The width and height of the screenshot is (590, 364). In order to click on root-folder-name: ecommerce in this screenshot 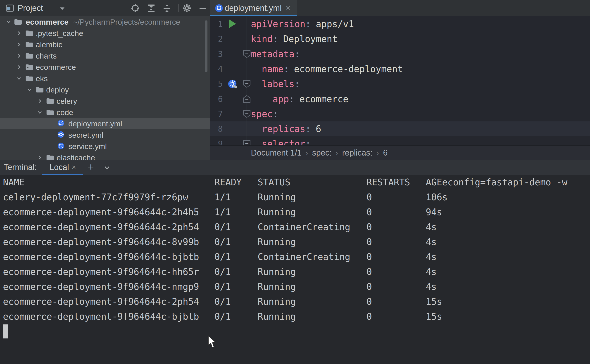, I will do `click(47, 22)`.